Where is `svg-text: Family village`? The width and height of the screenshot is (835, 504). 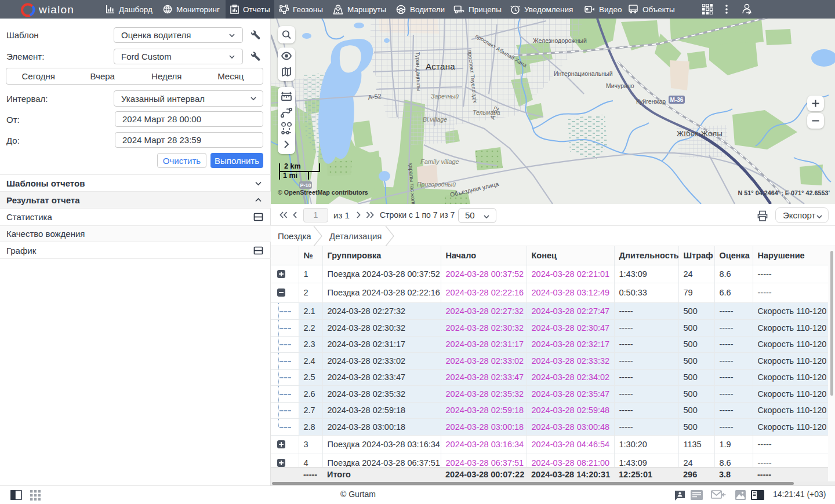 svg-text: Family village is located at coordinates (440, 162).